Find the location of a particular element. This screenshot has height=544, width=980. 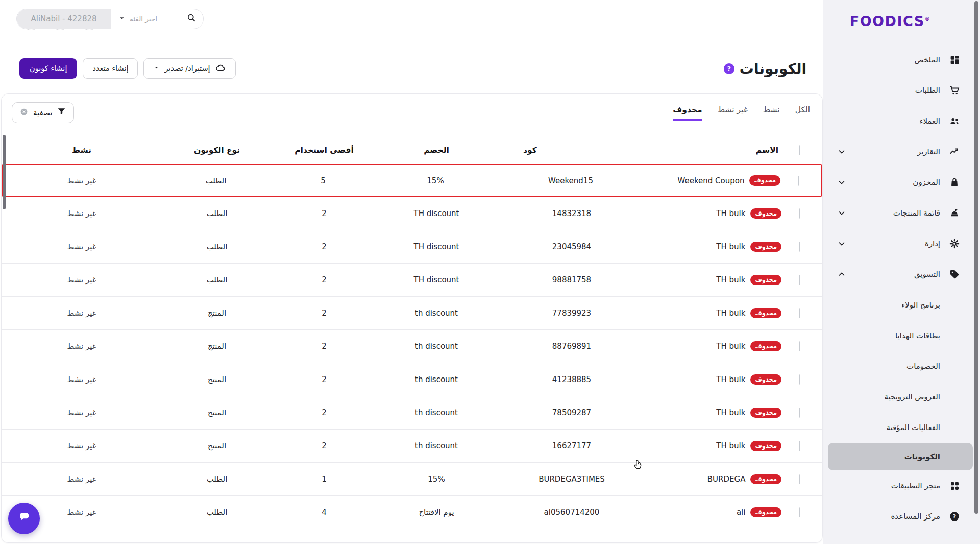

sidebar-item-app-store: متجر التطبيقات is located at coordinates (901, 486).